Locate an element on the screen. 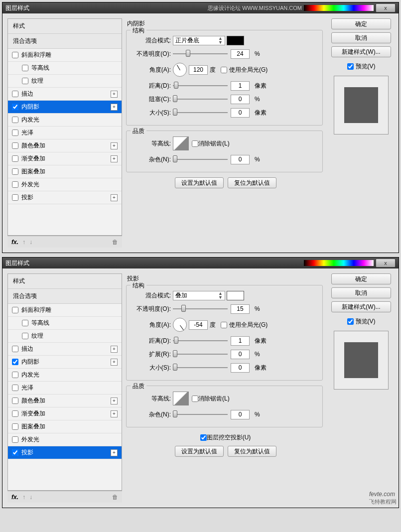 The height and width of the screenshot is (532, 401). effect-item: 描边+ is located at coordinates (65, 94).